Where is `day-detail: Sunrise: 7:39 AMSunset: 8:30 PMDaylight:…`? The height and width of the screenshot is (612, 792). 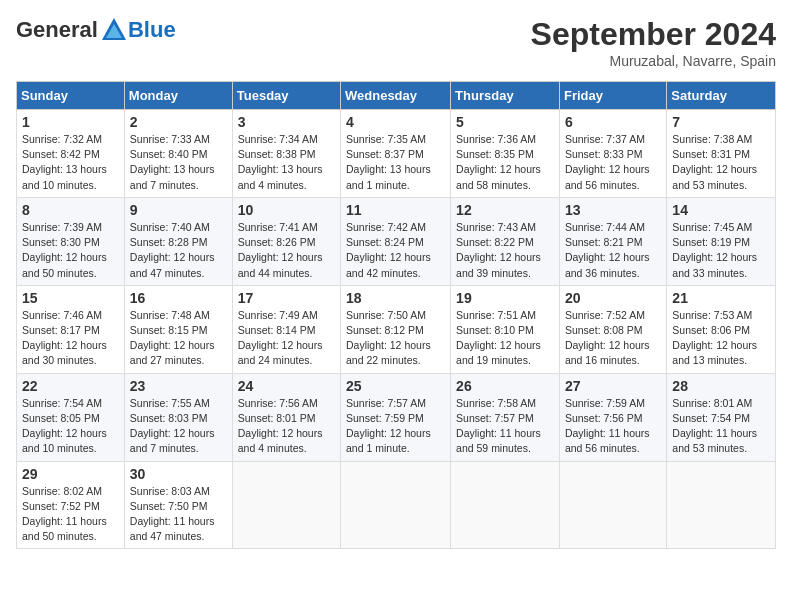
day-detail: Sunrise: 7:39 AMSunset: 8:30 PMDaylight:… is located at coordinates (70, 250).